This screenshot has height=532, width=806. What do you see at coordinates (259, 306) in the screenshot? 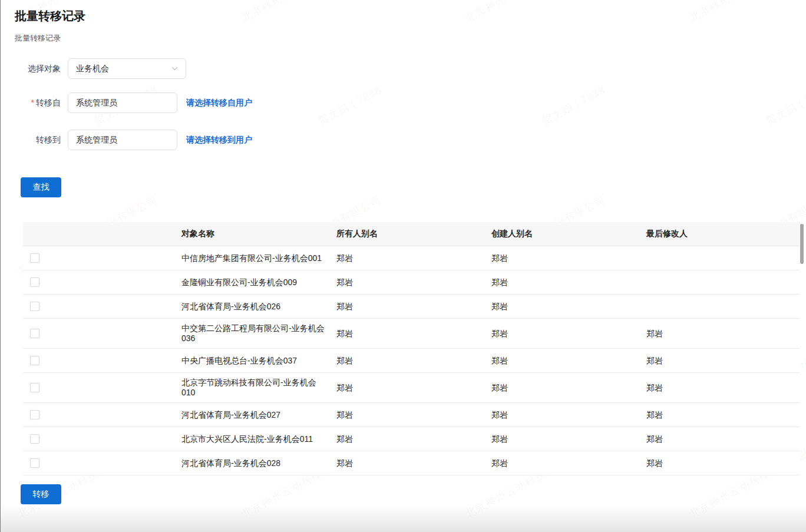
I see `cell-object-name: 河北省体育局-业务机会026` at bounding box center [259, 306].